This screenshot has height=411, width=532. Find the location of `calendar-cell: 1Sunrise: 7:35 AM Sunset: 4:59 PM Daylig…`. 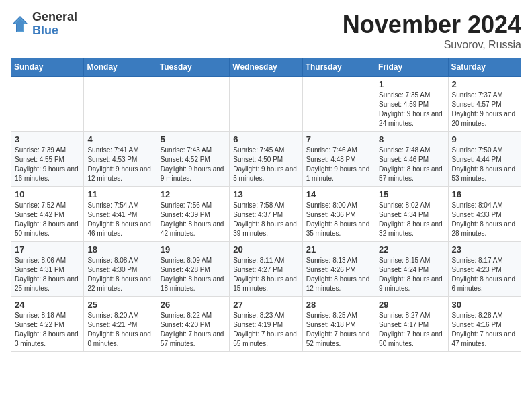

calendar-cell: 1Sunrise: 7:35 AM Sunset: 4:59 PM Daylig… is located at coordinates (412, 104).